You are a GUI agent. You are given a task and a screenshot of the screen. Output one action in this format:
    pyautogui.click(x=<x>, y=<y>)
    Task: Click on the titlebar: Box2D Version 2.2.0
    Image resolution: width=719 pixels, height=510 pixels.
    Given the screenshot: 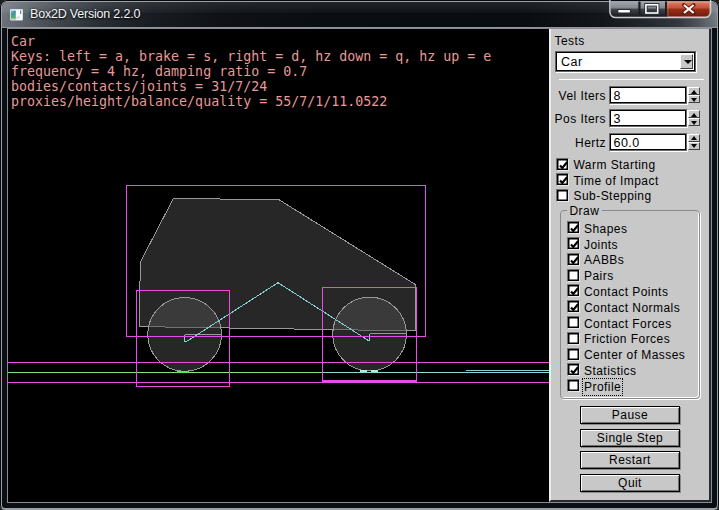 What is the action you would take?
    pyautogui.click(x=360, y=15)
    